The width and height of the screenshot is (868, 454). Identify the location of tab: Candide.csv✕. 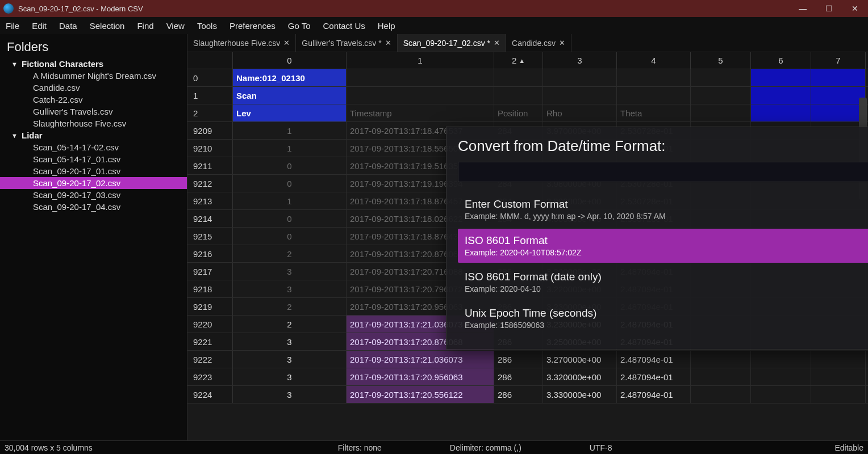
(539, 43).